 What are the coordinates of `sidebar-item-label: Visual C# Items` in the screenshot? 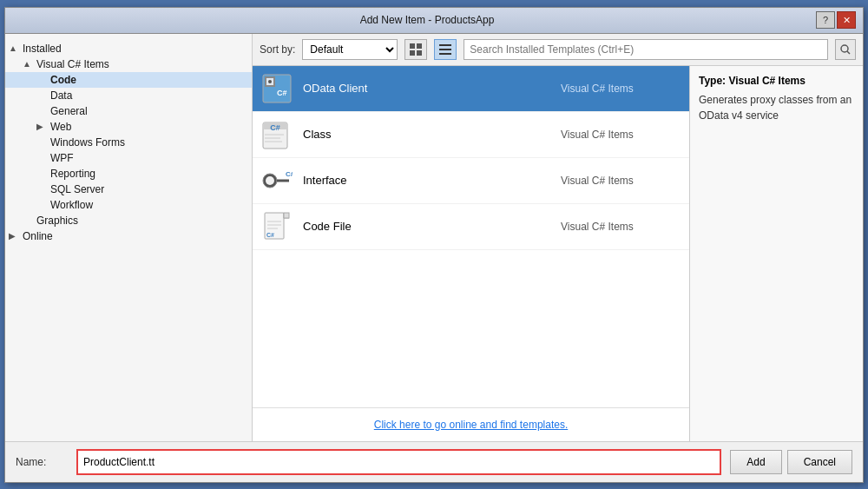 It's located at (73, 64).